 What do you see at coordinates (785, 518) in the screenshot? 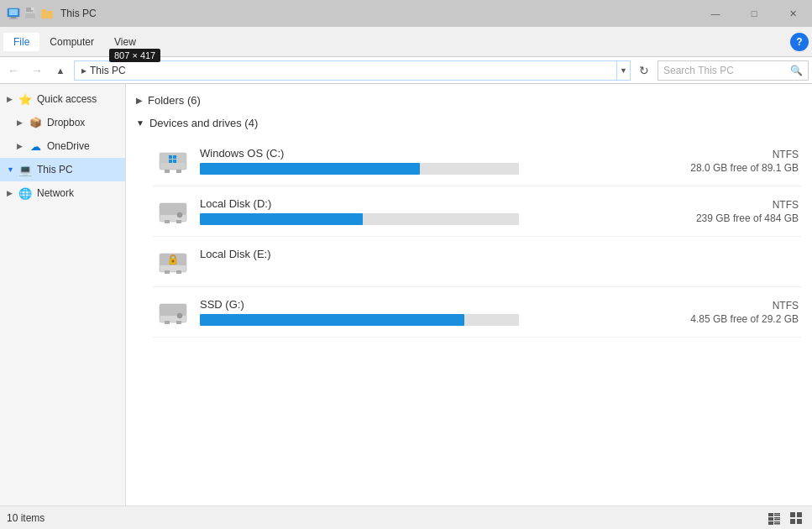
I see `status-bar-right` at bounding box center [785, 518].